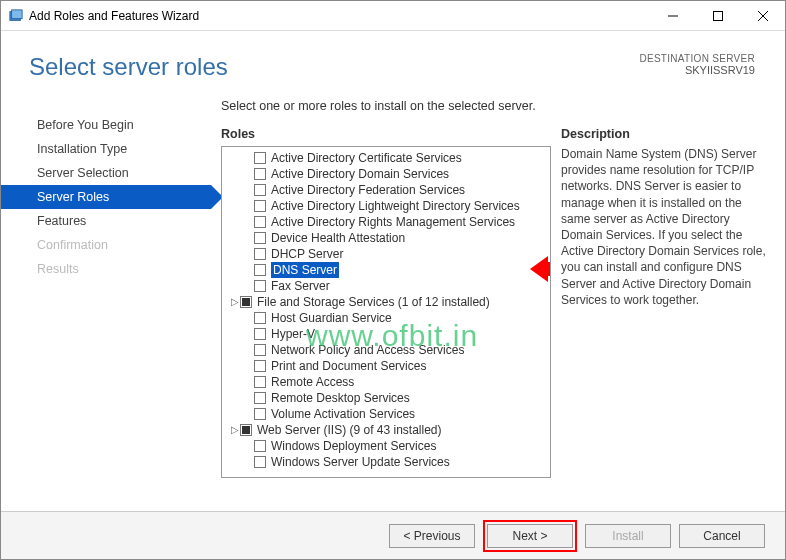 The width and height of the screenshot is (786, 560). What do you see at coordinates (340, 398) in the screenshot?
I see `role-label: Remote Desktop Services` at bounding box center [340, 398].